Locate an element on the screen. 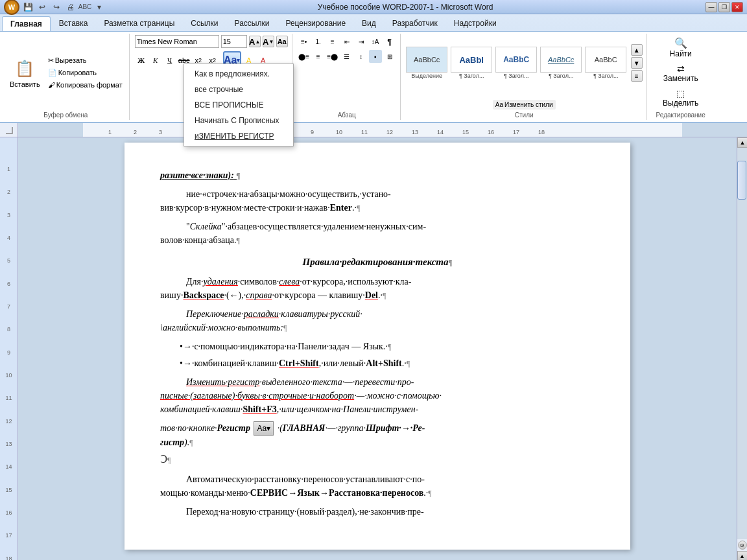  styles-scroll-down: ▼ is located at coordinates (637, 63).